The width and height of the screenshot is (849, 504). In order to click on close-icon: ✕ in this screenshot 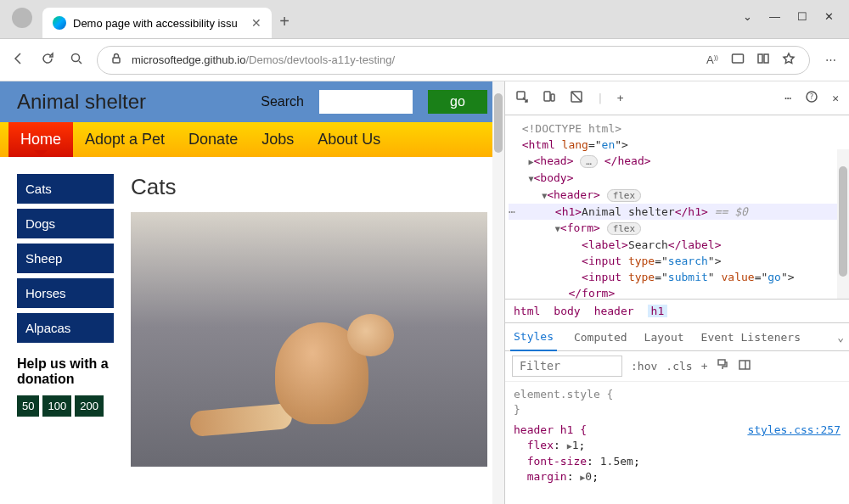, I will do `click(829, 17)`.